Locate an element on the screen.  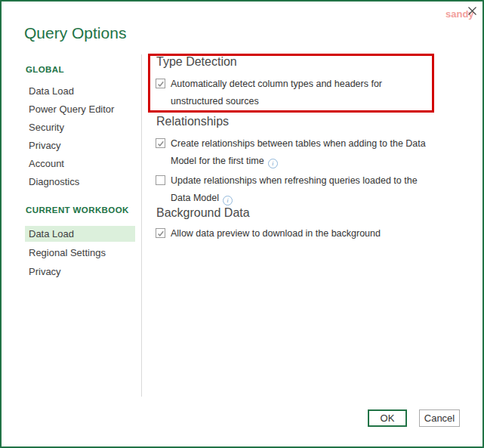
option-label: Create relationships between tables when… is located at coordinates (311, 153).